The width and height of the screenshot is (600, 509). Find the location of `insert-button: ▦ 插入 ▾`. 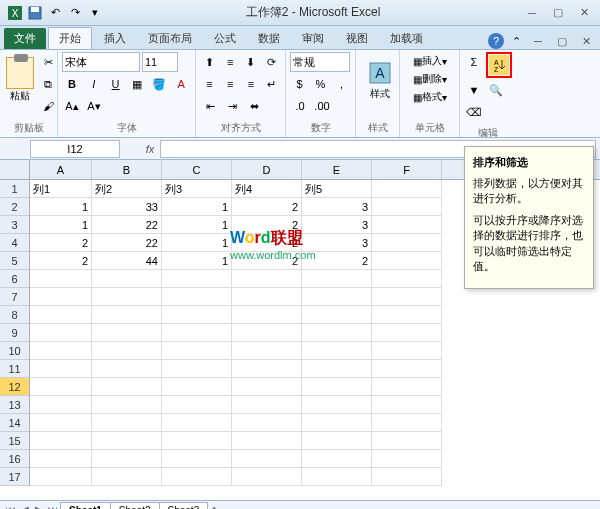

insert-button: ▦ 插入 ▾ is located at coordinates (430, 61).